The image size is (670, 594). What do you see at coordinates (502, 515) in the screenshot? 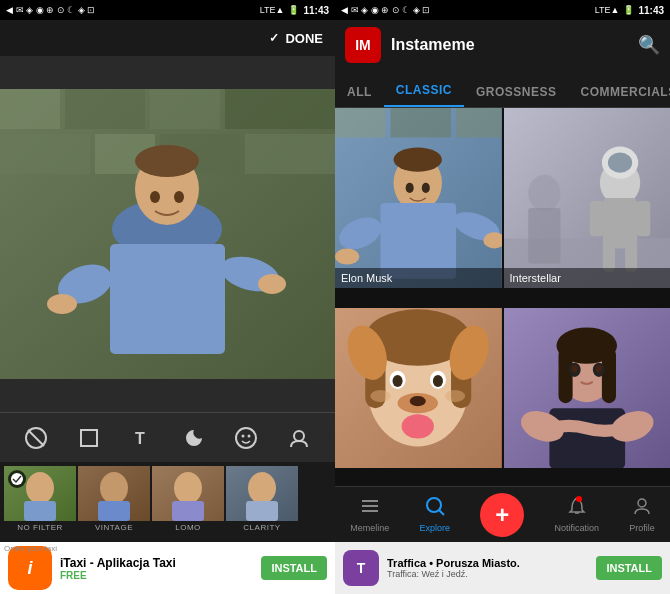
I see `nav-plus: +` at bounding box center [502, 515].